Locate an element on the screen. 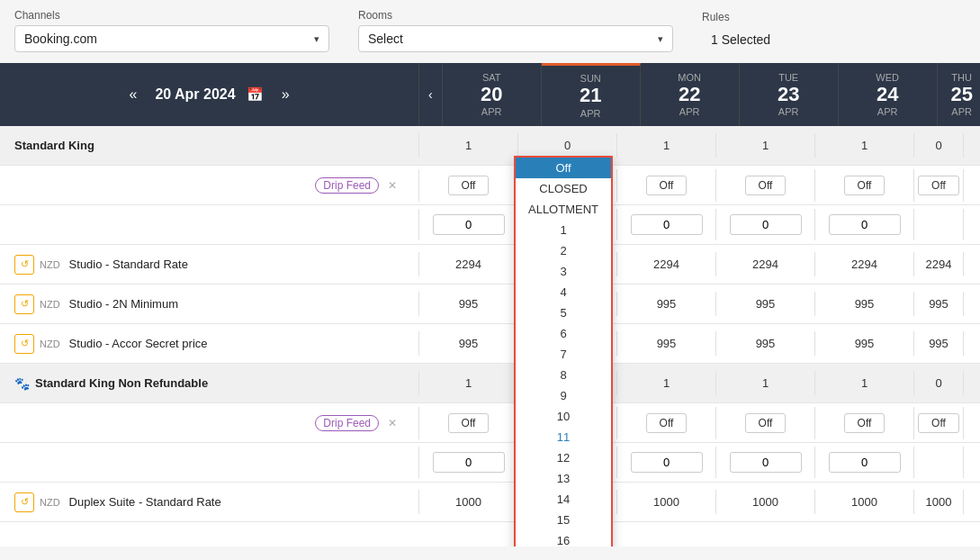  dropdown-item: 15 is located at coordinates (563, 520).